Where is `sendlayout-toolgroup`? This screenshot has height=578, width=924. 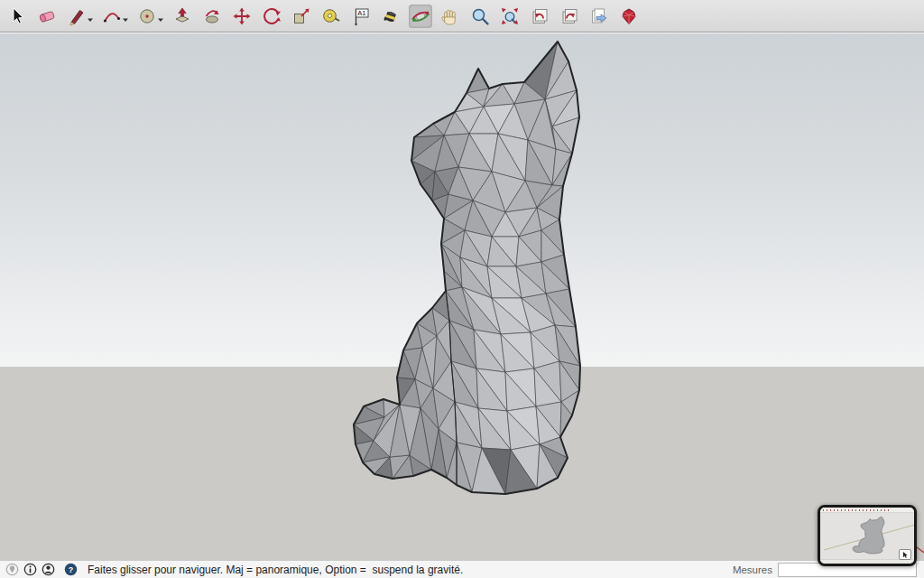 sendlayout-toolgroup is located at coordinates (599, 16).